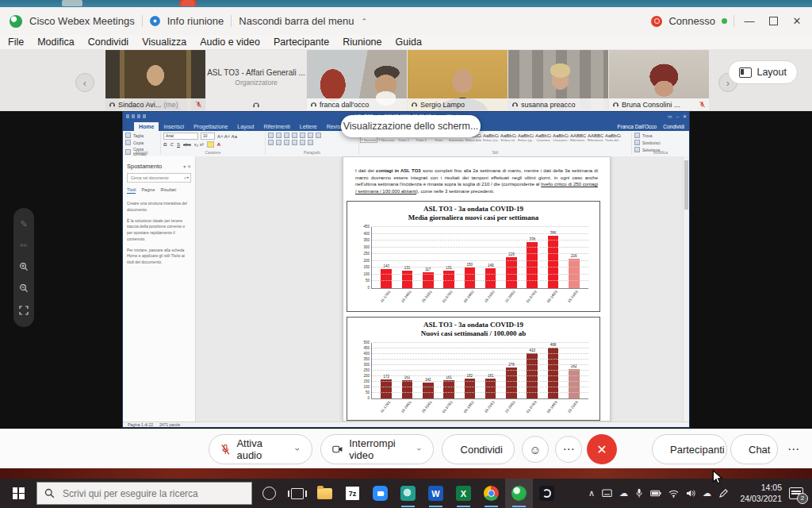 Image resolution: width=812 pixels, height=508 pixels. Describe the element at coordinates (276, 127) in the screenshot. I see `word-tab-riferimenti: Riferimenti` at that location.